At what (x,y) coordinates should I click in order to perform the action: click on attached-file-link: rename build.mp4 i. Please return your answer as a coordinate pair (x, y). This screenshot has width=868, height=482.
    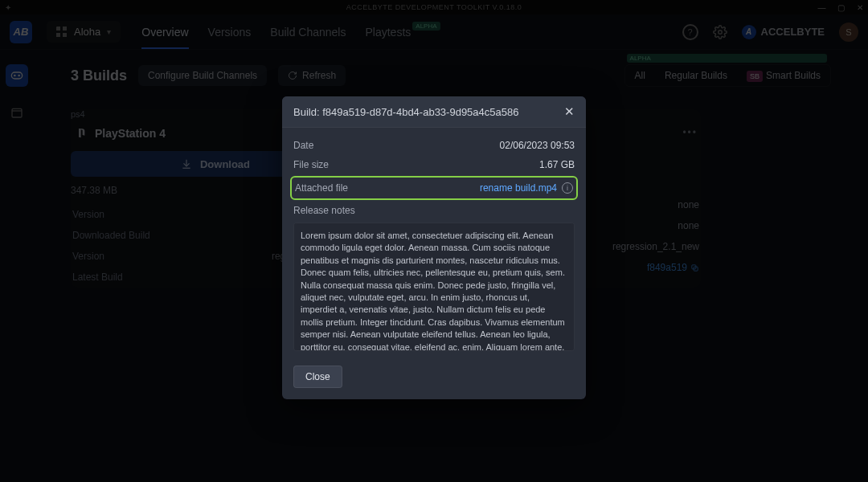
    Looking at the image, I should click on (526, 188).